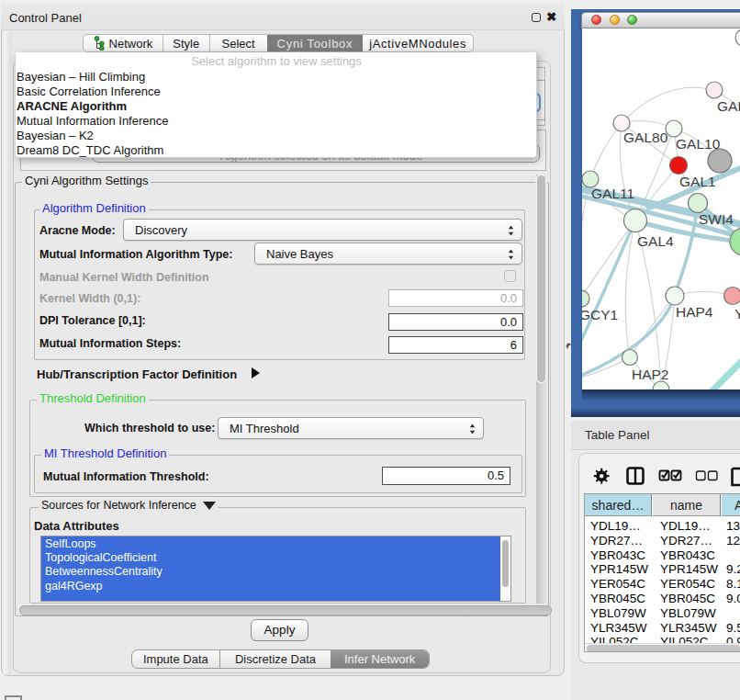 The height and width of the screenshot is (700, 740). I want to click on svg-text: SWI4, so click(716, 219).